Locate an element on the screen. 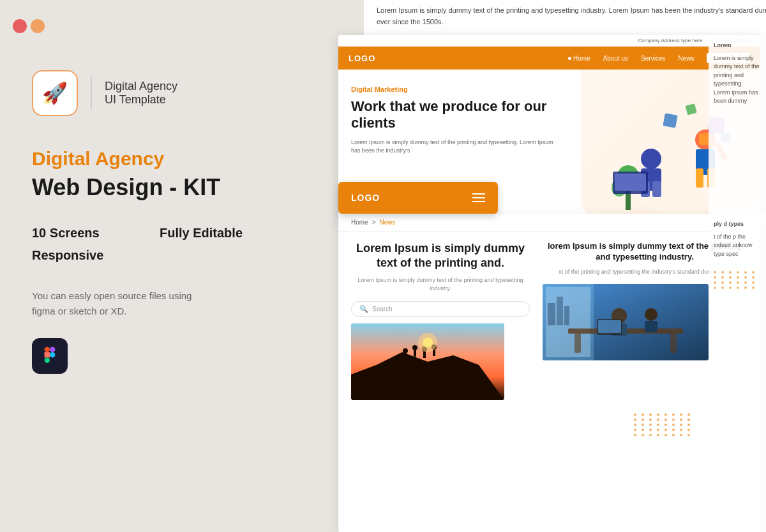 The width and height of the screenshot is (766, 532). nav-bar: LOGO Home About us Services News Contact… is located at coordinates (549, 58).